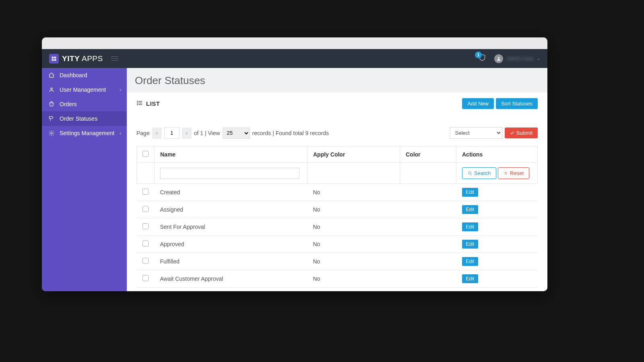 This screenshot has height=362, width=644. Describe the element at coordinates (337, 227) in the screenshot. I see `table-row: Sent For ApprovalNoEdit` at that location.